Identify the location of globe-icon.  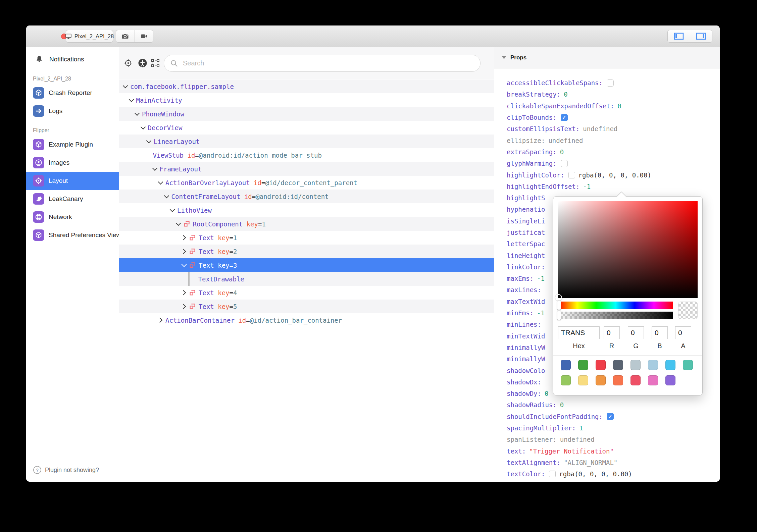
(39, 217).